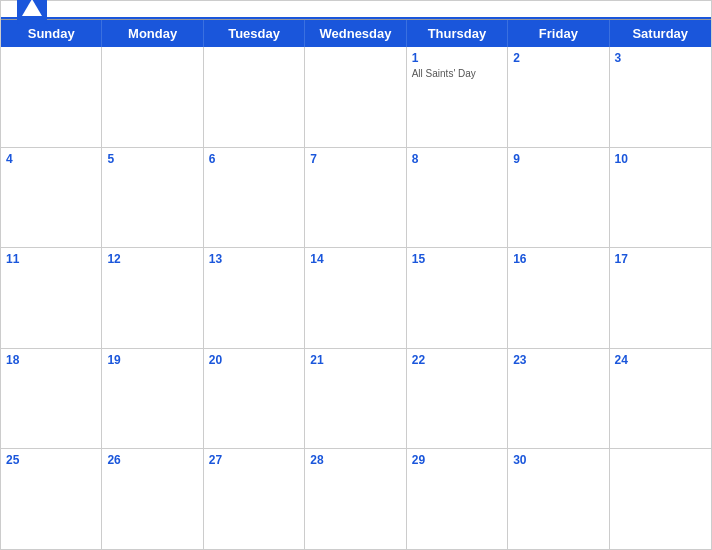 This screenshot has width=712, height=550. I want to click on day-cell: 21, so click(356, 399).